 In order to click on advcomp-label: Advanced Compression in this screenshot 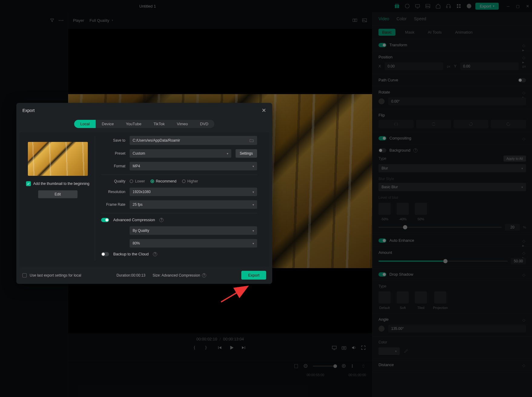, I will do `click(134, 220)`.